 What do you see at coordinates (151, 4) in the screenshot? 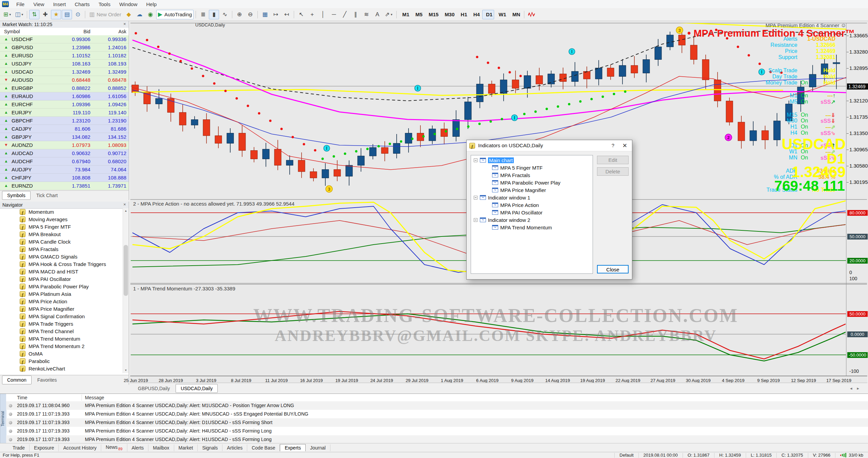
I see `menu-item: Help` at bounding box center [151, 4].